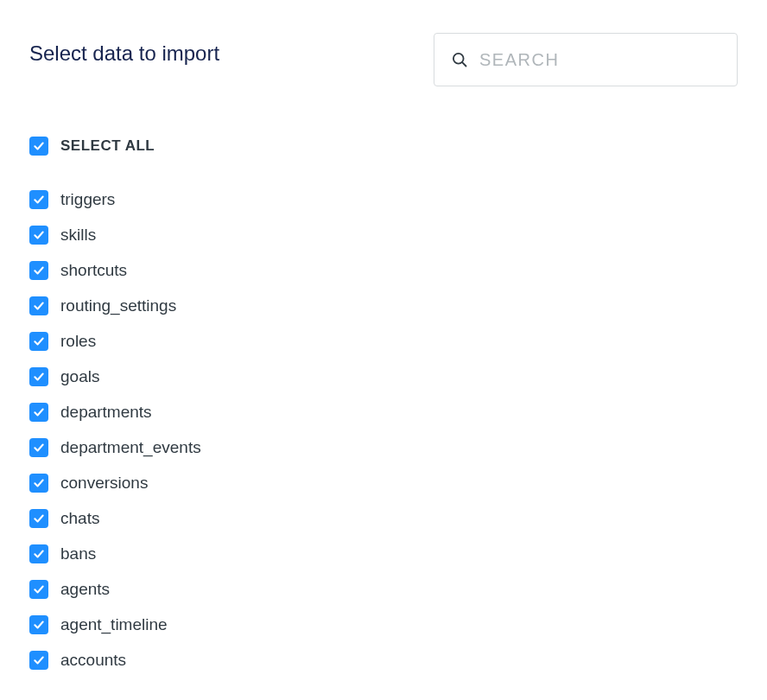 Image resolution: width=767 pixels, height=700 pixels. What do you see at coordinates (384, 519) in the screenshot?
I see `list-item: chats` at bounding box center [384, 519].